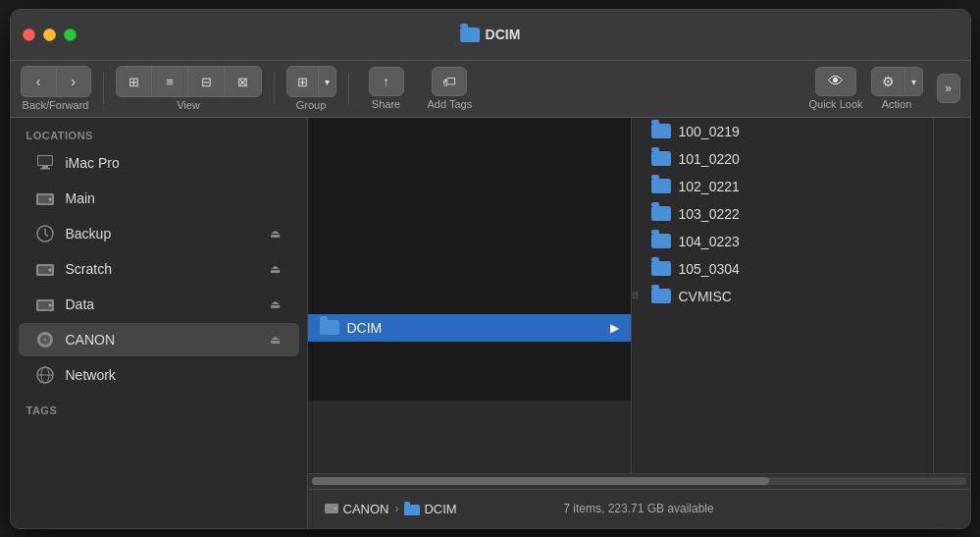  What do you see at coordinates (948, 88) in the screenshot?
I see `more-icon: »` at bounding box center [948, 88].